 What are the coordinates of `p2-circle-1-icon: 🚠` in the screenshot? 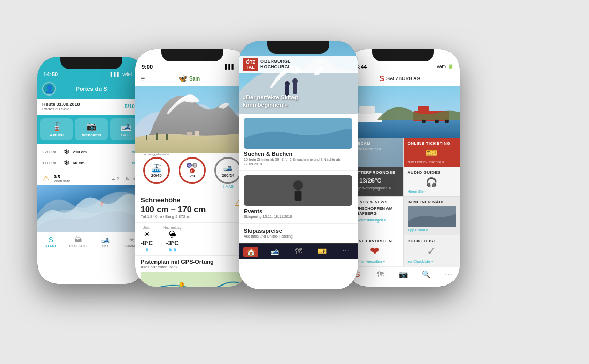 It's located at (157, 168).